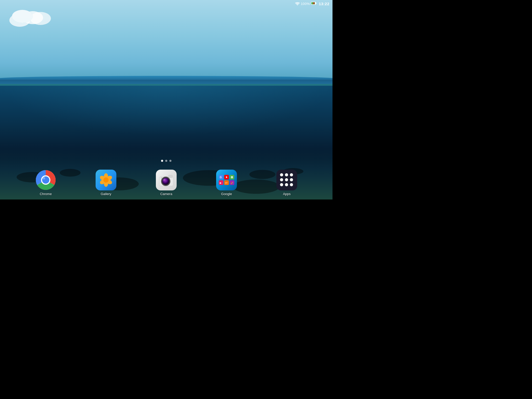 This screenshot has width=532, height=399. I want to click on camera-svg, so click(166, 180).